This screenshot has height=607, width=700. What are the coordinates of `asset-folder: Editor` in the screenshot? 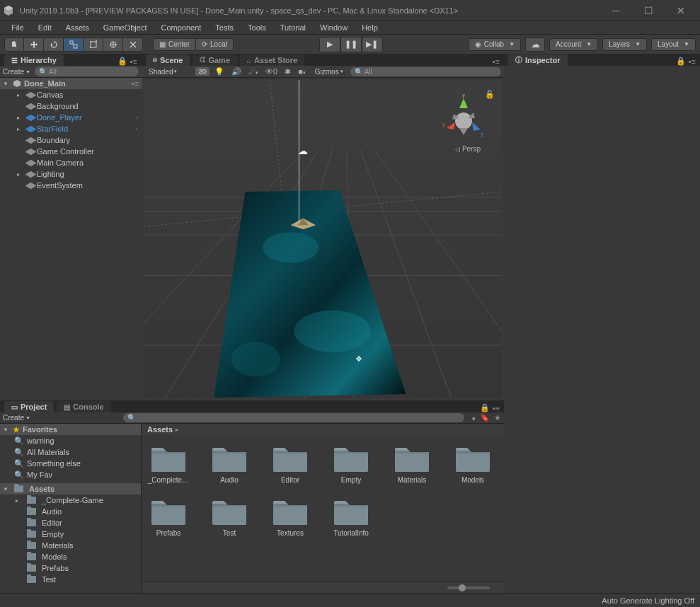 It's located at (290, 464).